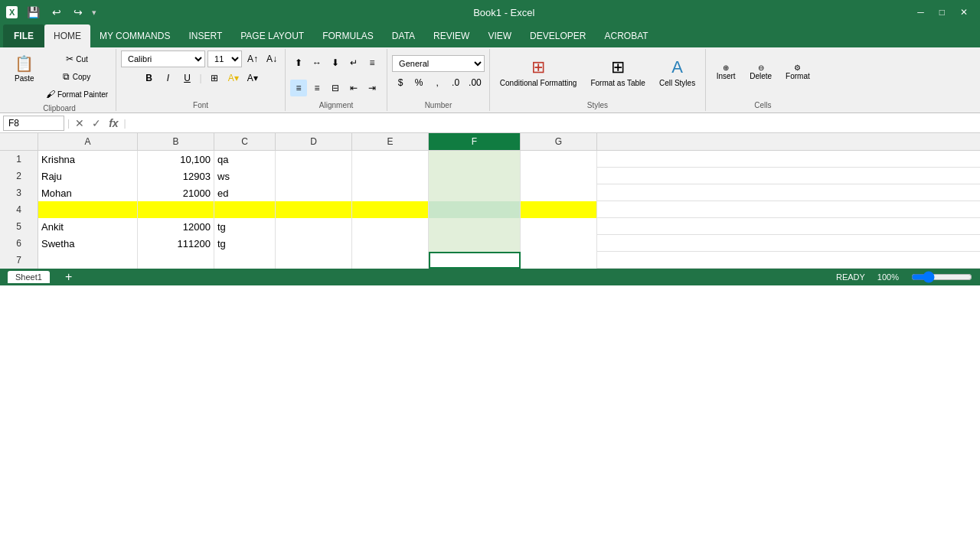 The image size is (980, 551). Describe the element at coordinates (176, 227) in the screenshot. I see `cell-b5: 12000` at that location.